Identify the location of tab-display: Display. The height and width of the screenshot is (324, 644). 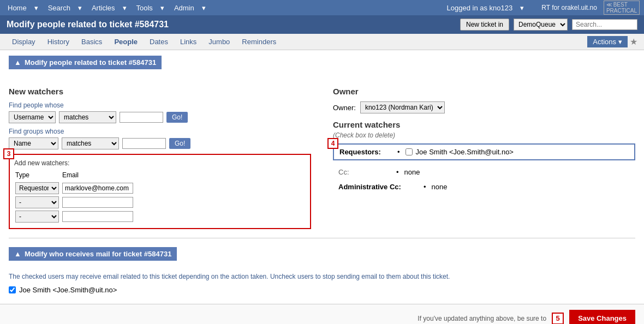
(24, 41).